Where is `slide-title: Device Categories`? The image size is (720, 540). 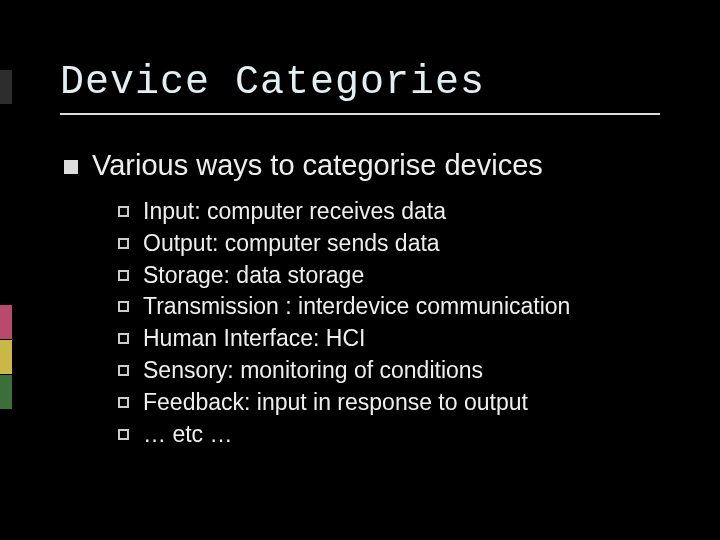 slide-title: Device Categories is located at coordinates (360, 82).